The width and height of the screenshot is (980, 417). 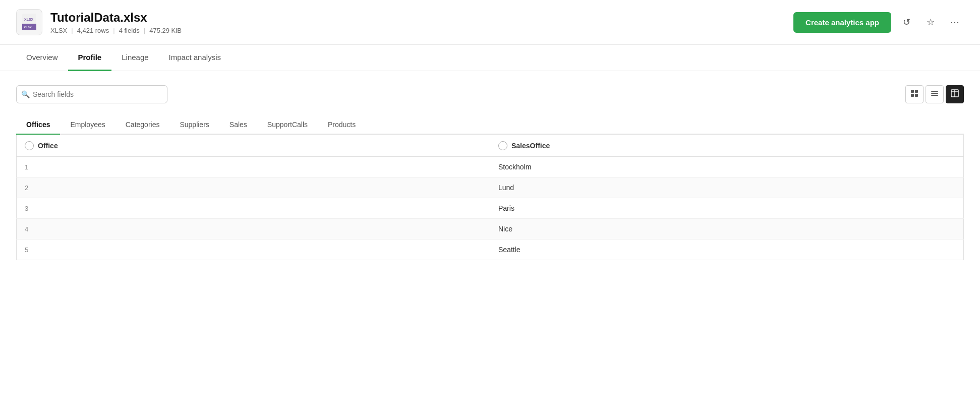 What do you see at coordinates (907, 22) in the screenshot?
I see `refresh-icon: ↺` at bounding box center [907, 22].